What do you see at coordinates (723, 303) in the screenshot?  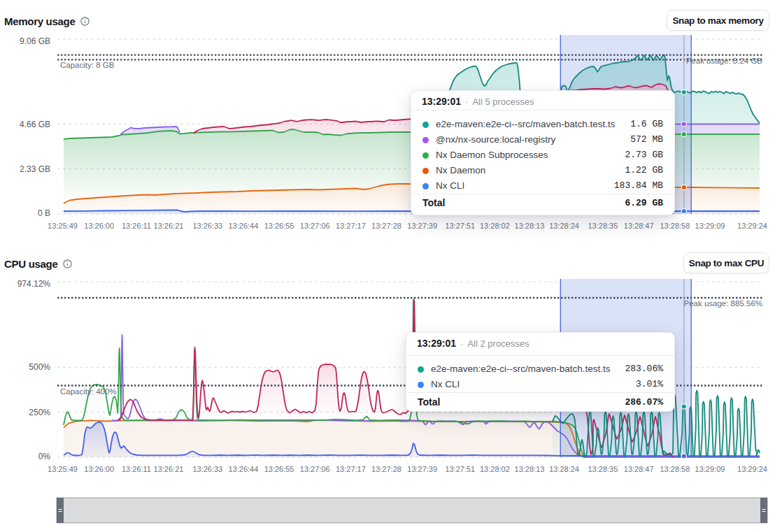 I see `svg-text: Peak usage: 885.56%` at bounding box center [723, 303].